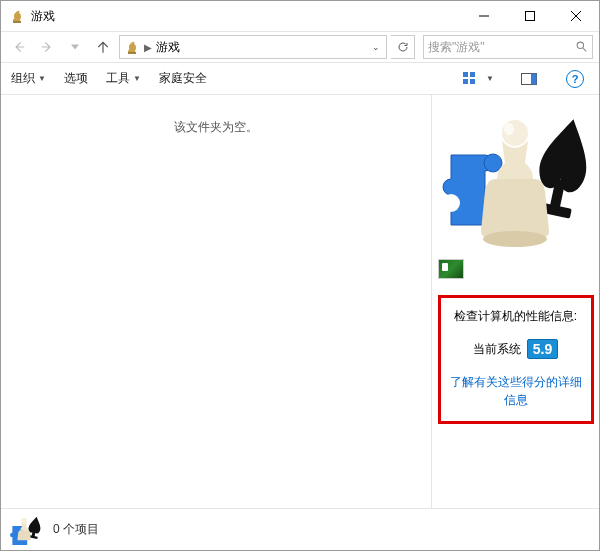 The image size is (600, 551). Describe the element at coordinates (542, 349) in the screenshot. I see `perf-score-badge: 5.9` at that location.